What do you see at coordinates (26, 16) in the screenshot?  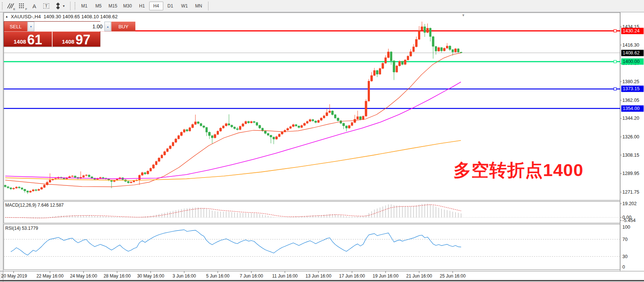 I see `symbol-title: XAUUSD-,H4` at bounding box center [26, 16].